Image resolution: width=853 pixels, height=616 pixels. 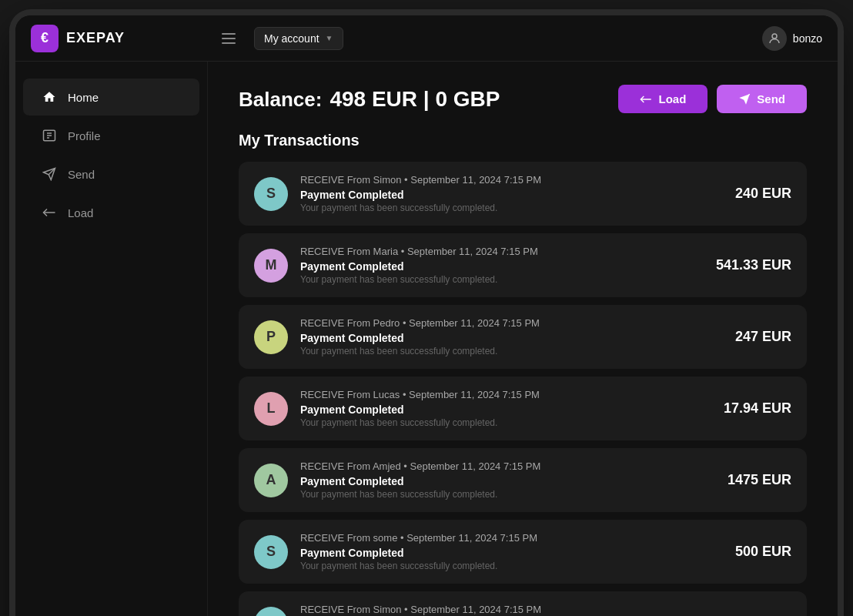 I want to click on user-icon, so click(x=774, y=38).